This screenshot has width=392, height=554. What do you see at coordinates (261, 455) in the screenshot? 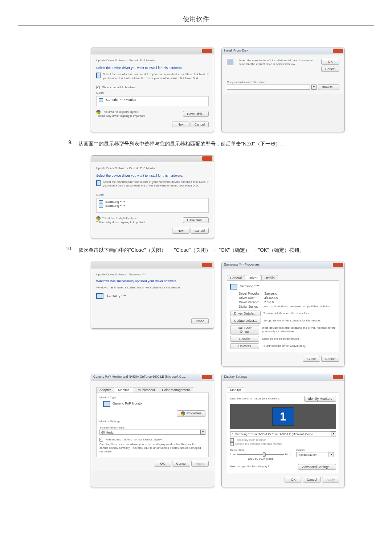
I see `resolution-slider` at bounding box center [261, 455].